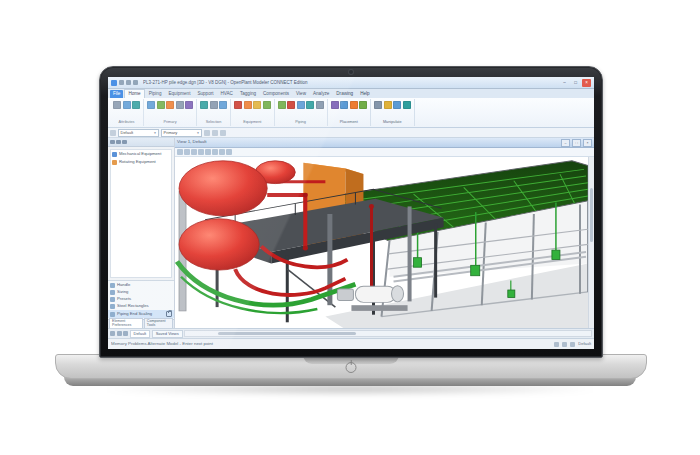 Image resolution: width=700 pixels, height=455 pixels. What do you see at coordinates (351, 344) in the screenshot?
I see `status-bar: Memory Problems Alternate Model - Enter …` at bounding box center [351, 344].